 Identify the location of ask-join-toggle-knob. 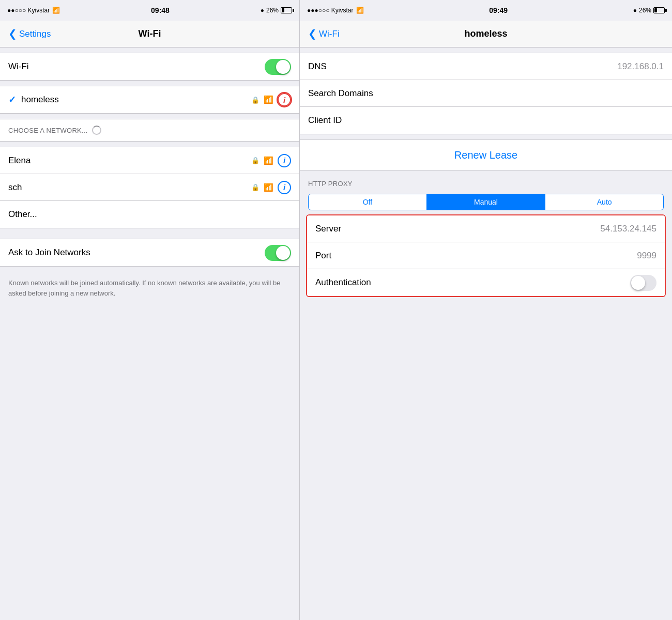
(283, 253).